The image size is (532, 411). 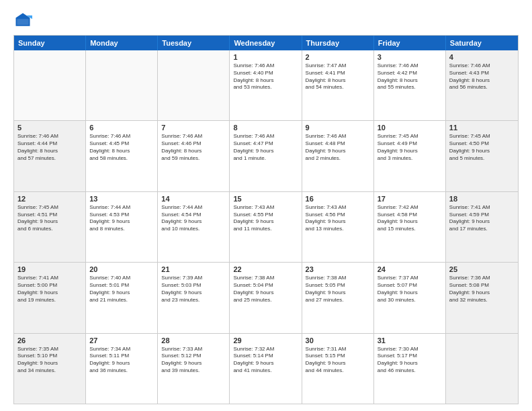 What do you see at coordinates (410, 77) in the screenshot?
I see `cell-content: Sunrise: 7:46 AM Sunset: 4:42 PM Dayligh…` at bounding box center [410, 77].